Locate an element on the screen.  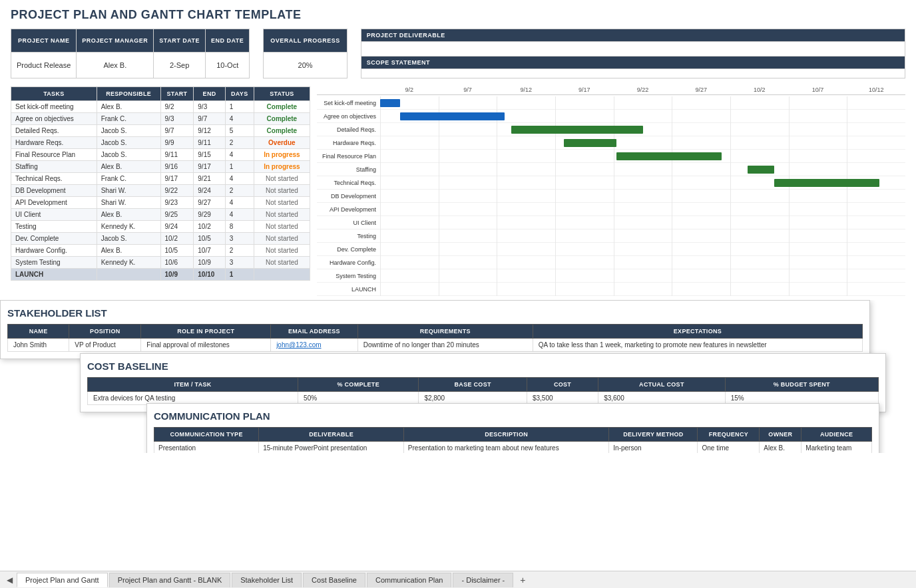
cost-header-cell: ITEM / TASK is located at coordinates (193, 384).